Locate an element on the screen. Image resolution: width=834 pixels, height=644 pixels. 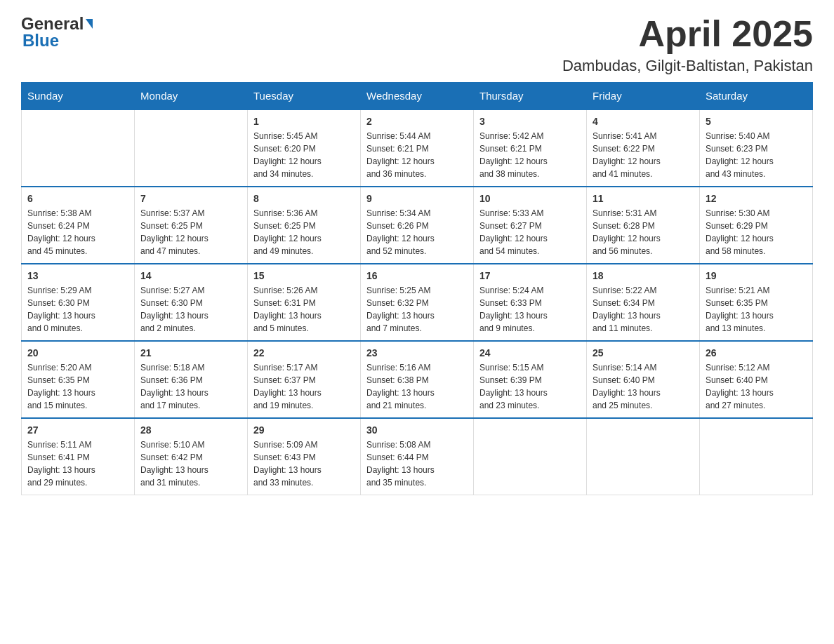
day-number: 20 is located at coordinates (78, 353).